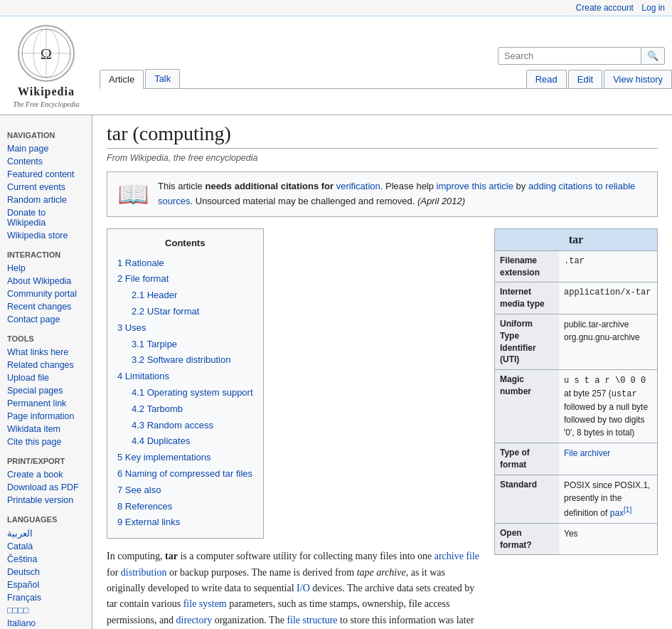  I want to click on pax-link: pax, so click(617, 513).